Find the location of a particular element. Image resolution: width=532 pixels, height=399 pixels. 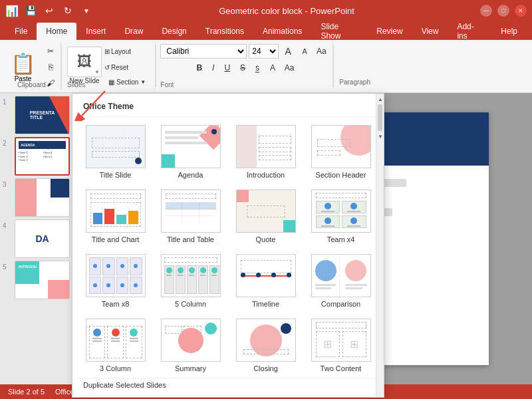

tab-review: Review is located at coordinates (390, 31).